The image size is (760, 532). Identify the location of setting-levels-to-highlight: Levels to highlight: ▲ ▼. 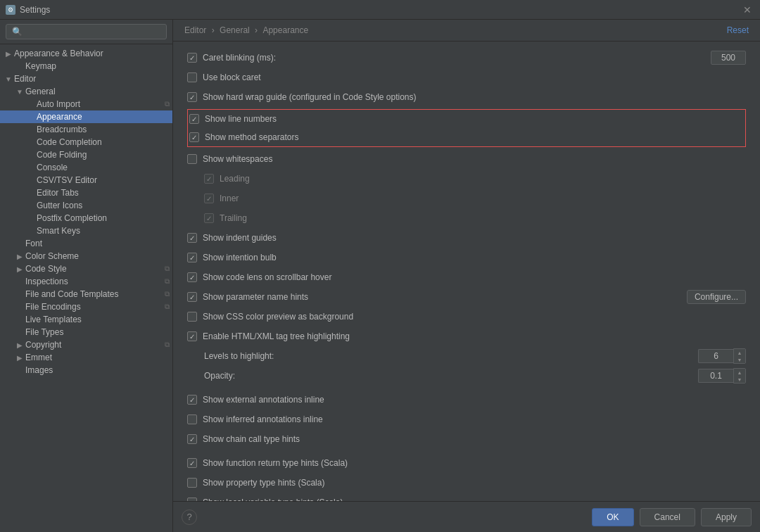
(467, 356).